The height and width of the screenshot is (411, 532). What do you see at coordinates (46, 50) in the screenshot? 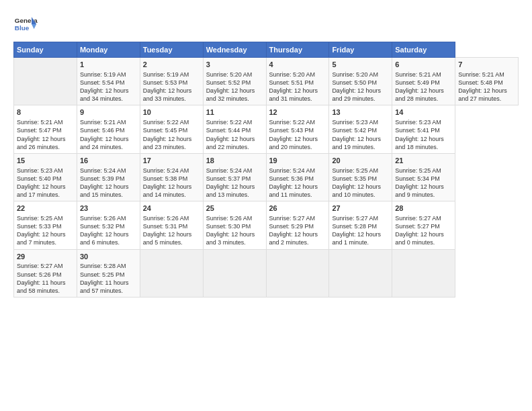
I see `header-day-sunday: Sunday` at bounding box center [46, 50].